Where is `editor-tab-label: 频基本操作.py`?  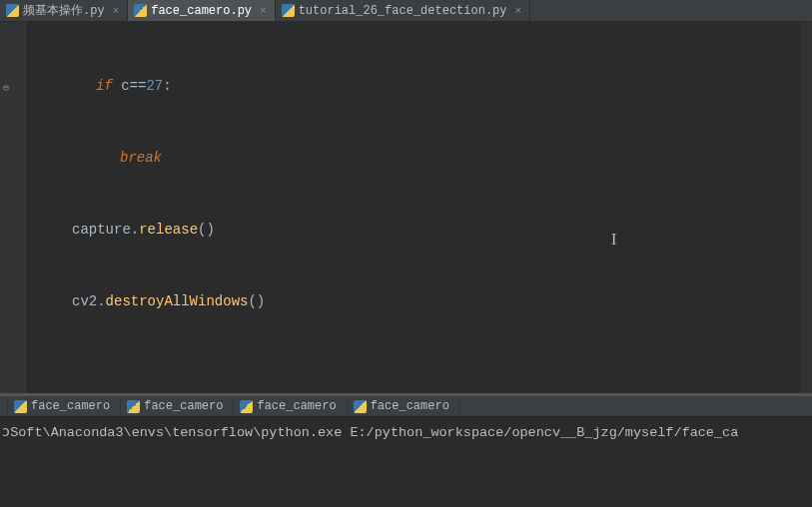 editor-tab-label: 频基本操作.py is located at coordinates (64, 10).